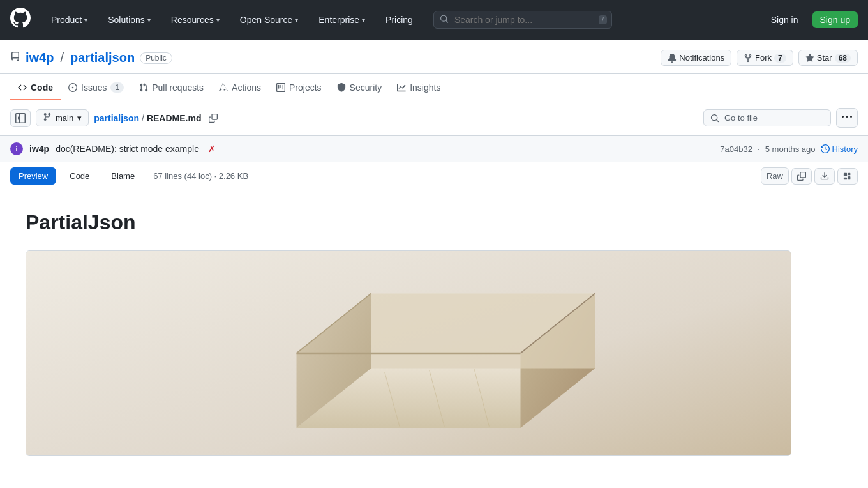  Describe the element at coordinates (223, 88) in the screenshot. I see `actions-icon` at that location.